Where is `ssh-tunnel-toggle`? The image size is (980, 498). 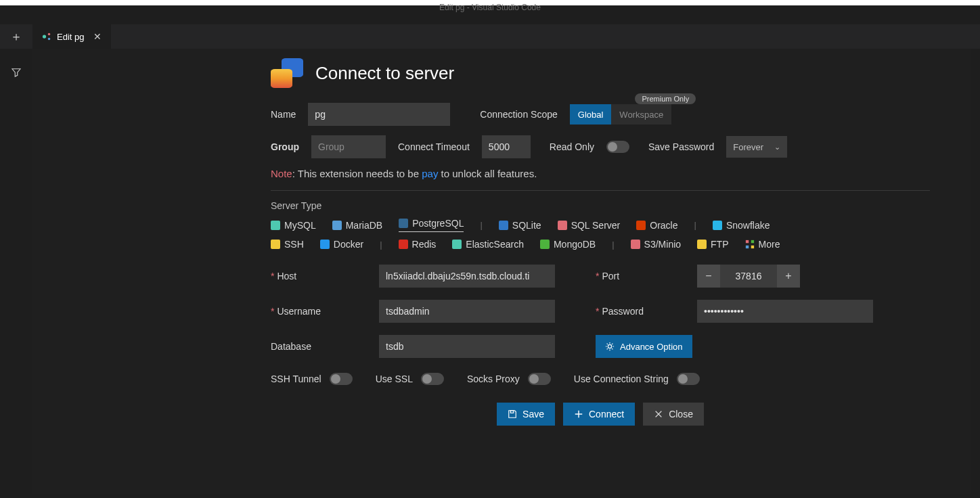
ssh-tunnel-toggle is located at coordinates (341, 379).